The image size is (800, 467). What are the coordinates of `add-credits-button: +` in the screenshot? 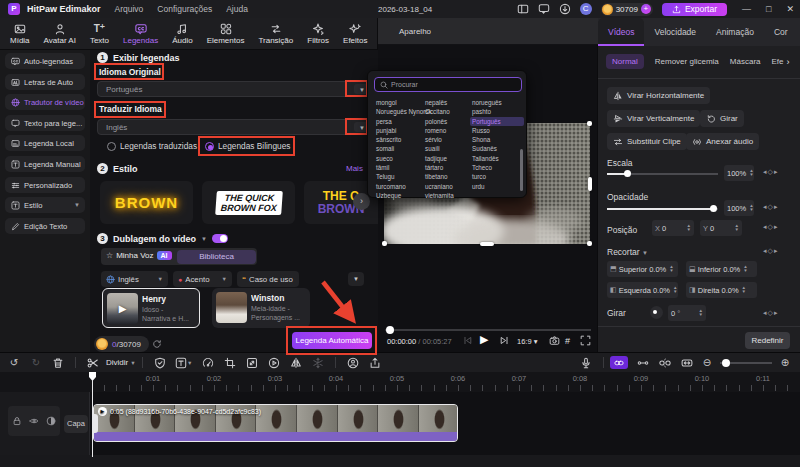 It's located at (646, 9).